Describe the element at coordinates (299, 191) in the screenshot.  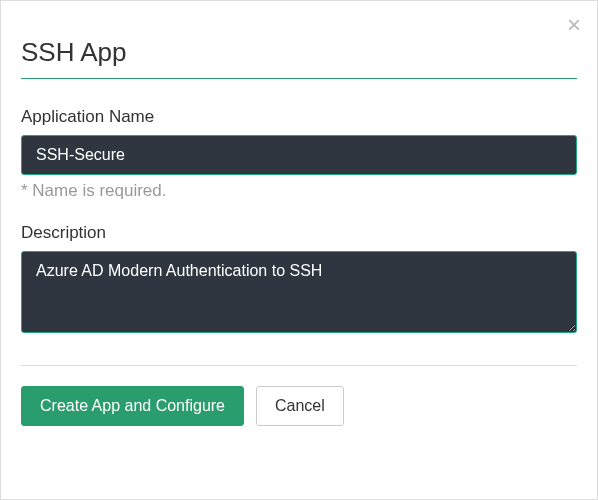
I see `app-name-hint: * Name is required.` at that location.